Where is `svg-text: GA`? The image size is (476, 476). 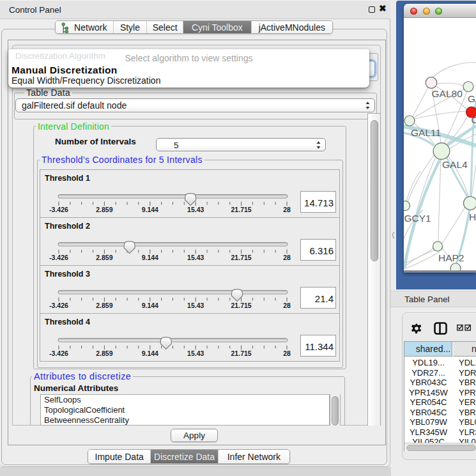 svg-text: GA is located at coordinates (472, 98).